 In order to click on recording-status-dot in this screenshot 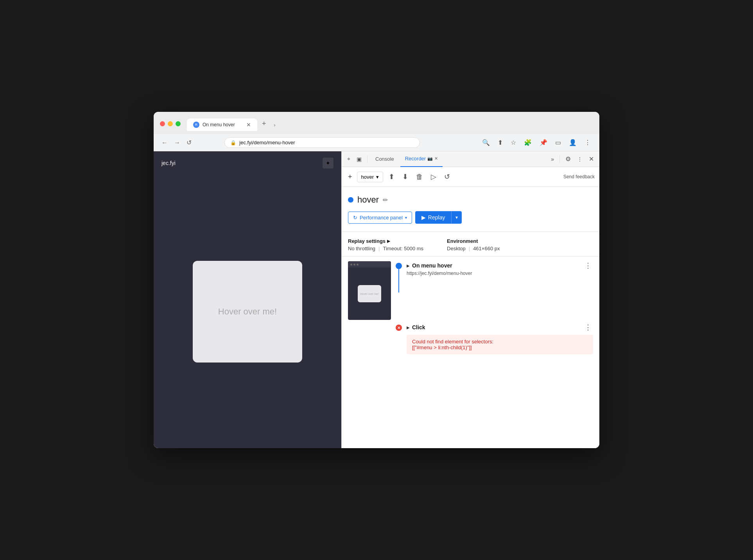, I will do `click(351, 200)`.